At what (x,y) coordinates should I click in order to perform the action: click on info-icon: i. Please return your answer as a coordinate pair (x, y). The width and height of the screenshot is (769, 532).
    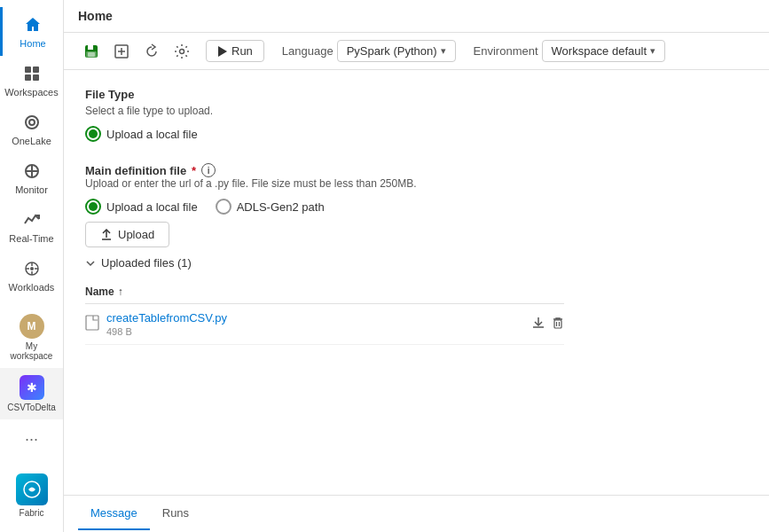
    Looking at the image, I should click on (208, 170).